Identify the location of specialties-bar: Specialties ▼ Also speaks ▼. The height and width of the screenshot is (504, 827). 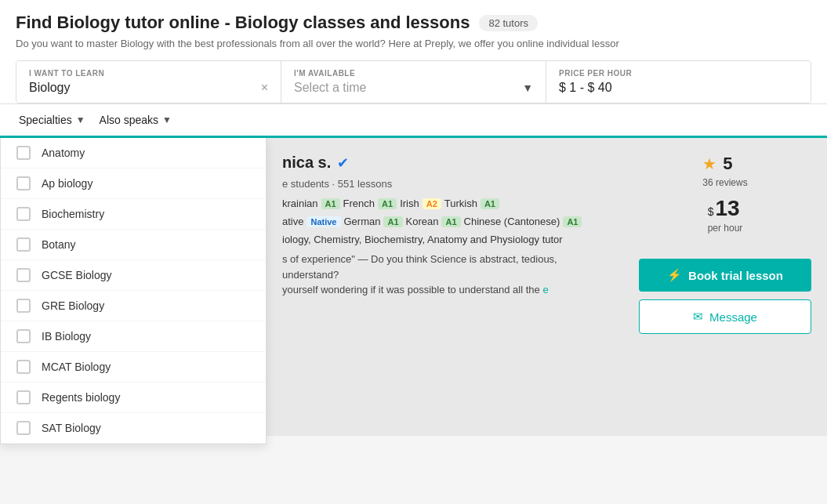
(414, 121).